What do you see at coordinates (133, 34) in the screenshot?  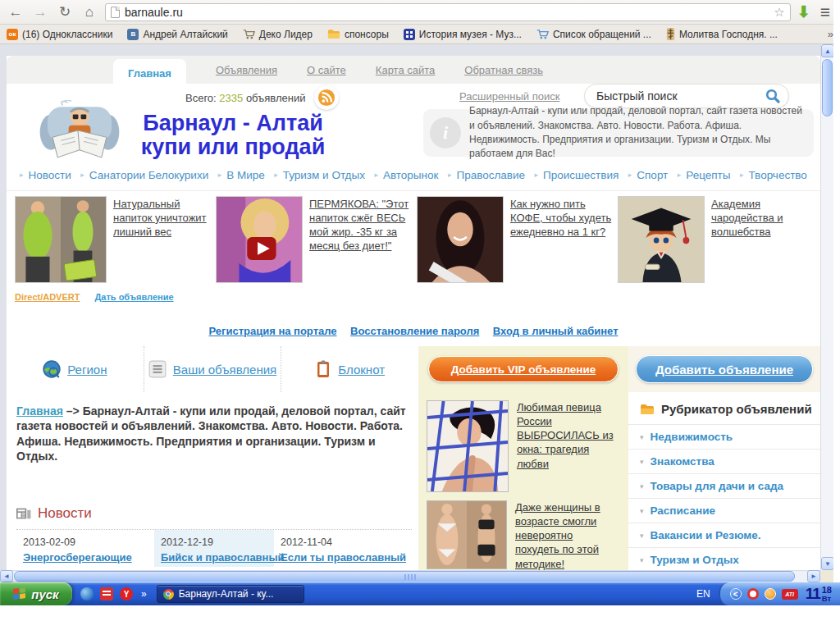 I see `vk-icon: В` at bounding box center [133, 34].